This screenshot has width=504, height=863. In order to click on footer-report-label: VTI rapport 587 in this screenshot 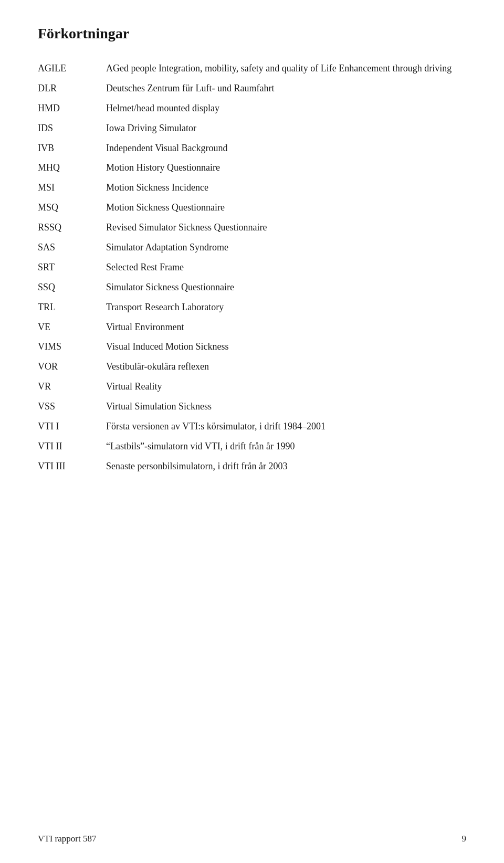, I will do `click(67, 839)`.